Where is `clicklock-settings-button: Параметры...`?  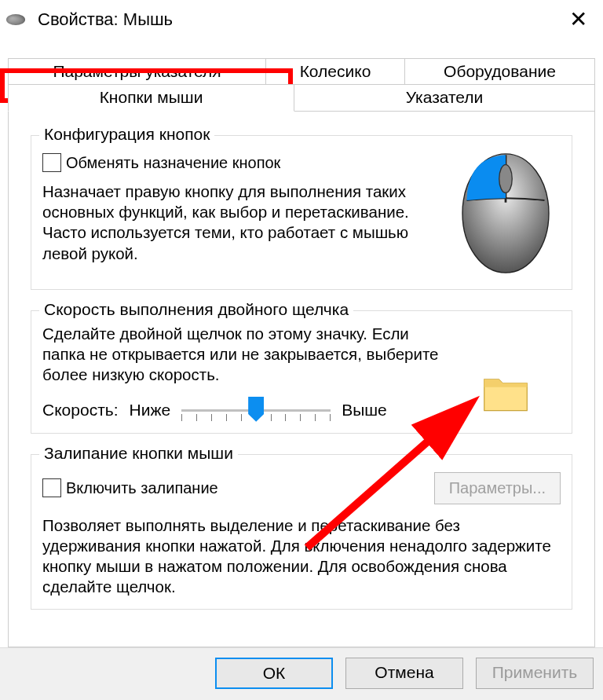
clicklock-settings-button: Параметры... is located at coordinates (498, 489).